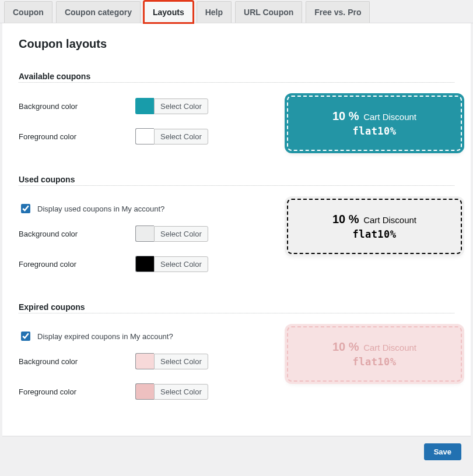 The width and height of the screenshot is (473, 476). I want to click on label-expired-fg: Foreground color, so click(77, 392).